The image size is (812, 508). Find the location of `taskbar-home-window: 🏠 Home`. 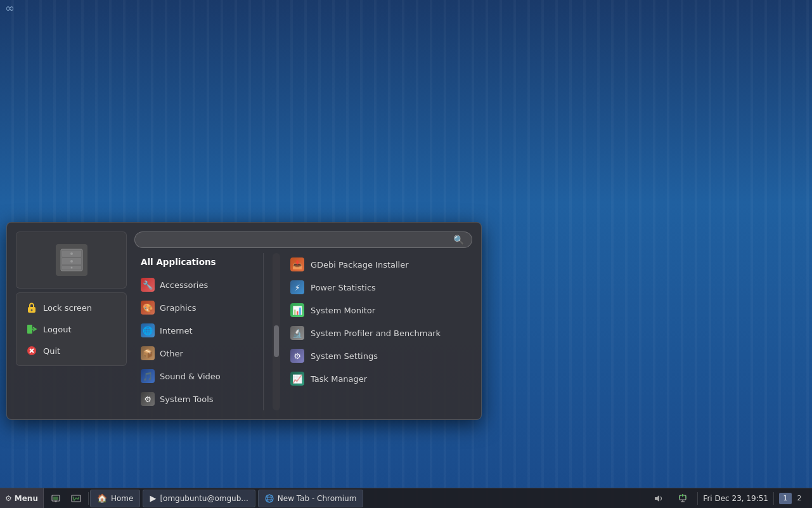

taskbar-home-window: 🏠 Home is located at coordinates (115, 498).